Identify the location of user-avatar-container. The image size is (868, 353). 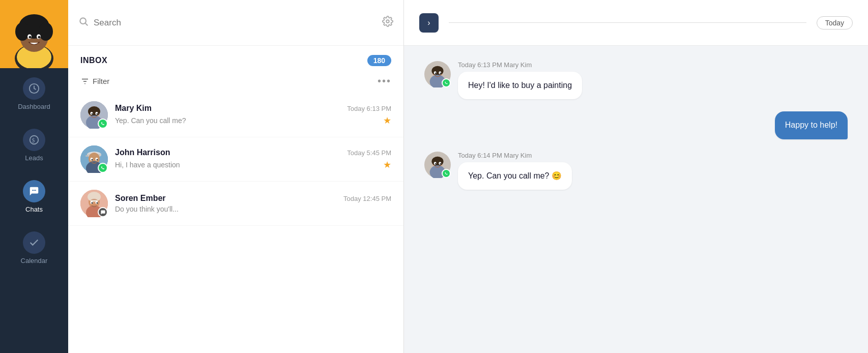
(34, 34).